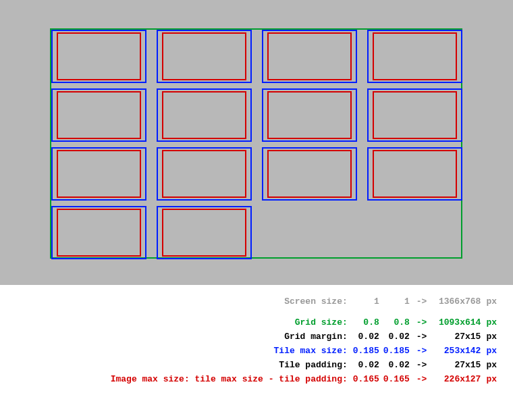  I want to click on legend-row: Tile max size:0.1850.185->253x142px, so click(304, 351).